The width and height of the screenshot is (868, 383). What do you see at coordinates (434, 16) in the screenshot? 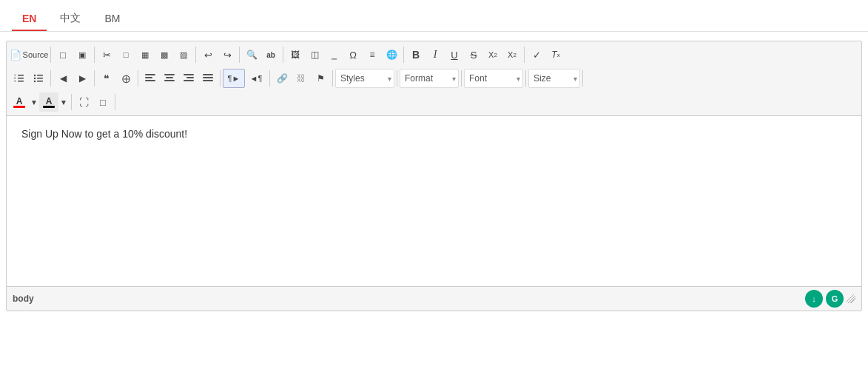
I see `language-tabs: EN 中文 BM` at bounding box center [434, 16].